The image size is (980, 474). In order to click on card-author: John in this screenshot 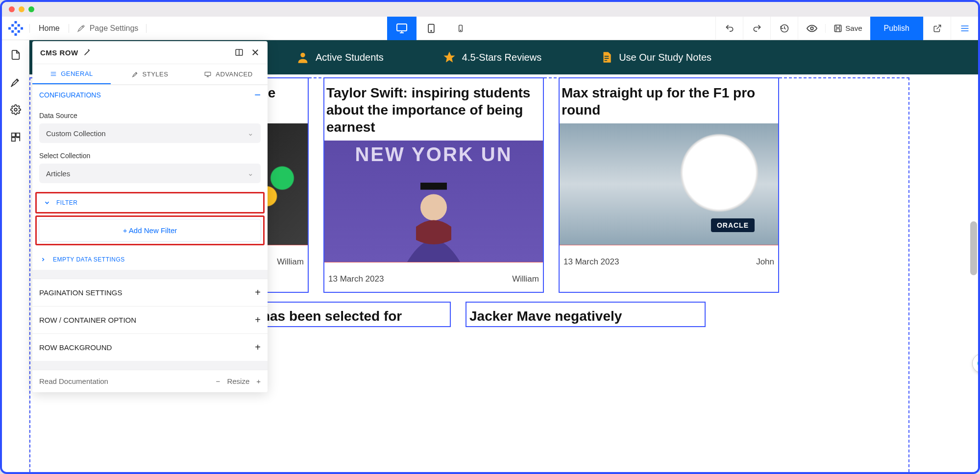, I will do `click(765, 262)`.